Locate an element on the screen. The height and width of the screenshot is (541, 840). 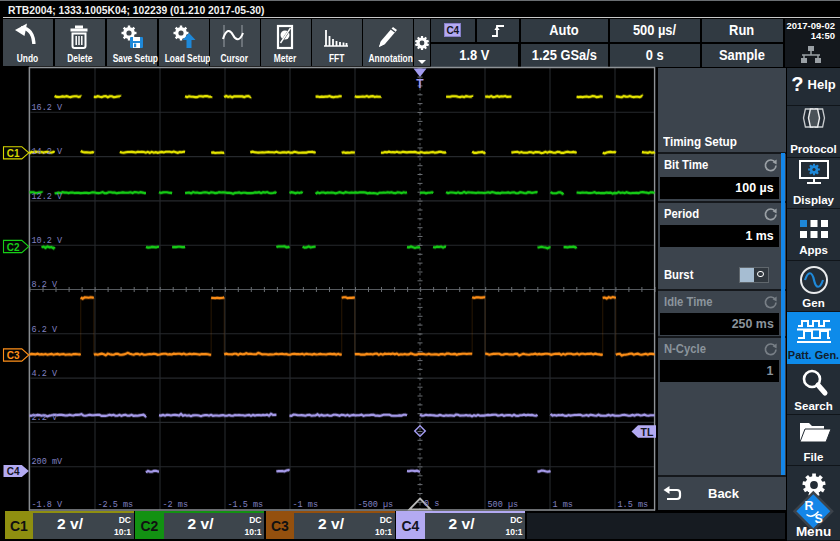
svg-text: T is located at coordinates (420, 84).